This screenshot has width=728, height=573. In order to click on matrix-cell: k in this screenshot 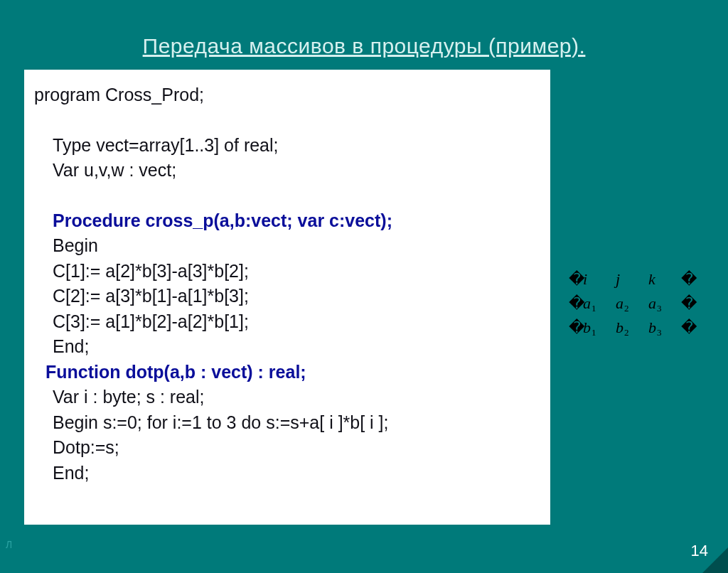, I will do `click(665, 279)`.